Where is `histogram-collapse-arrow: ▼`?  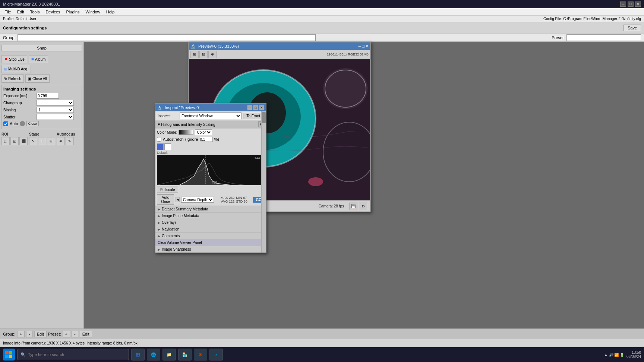
histogram-collapse-arrow: ▼ is located at coordinates (159, 124).